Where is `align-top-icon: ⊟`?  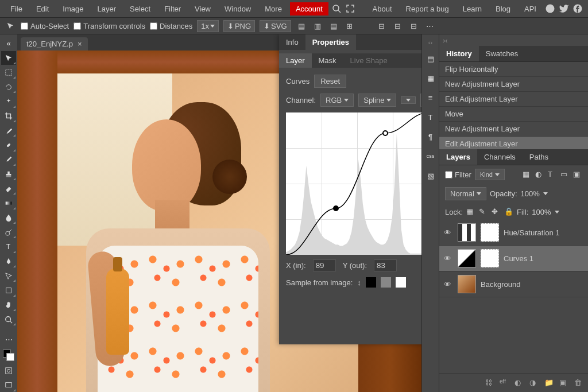
align-top-icon: ⊟ is located at coordinates (382, 26).